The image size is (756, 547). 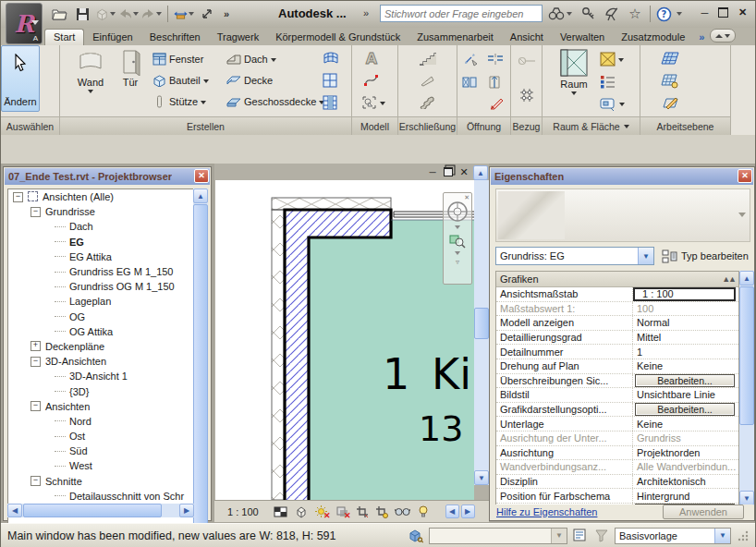 I want to click on worksets-icon, so click(x=416, y=536).